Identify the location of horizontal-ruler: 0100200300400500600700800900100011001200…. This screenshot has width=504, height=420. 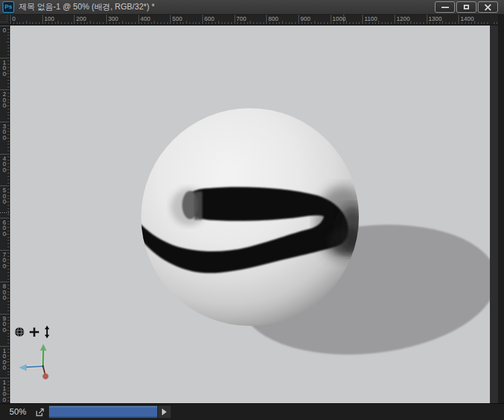
(254, 20).